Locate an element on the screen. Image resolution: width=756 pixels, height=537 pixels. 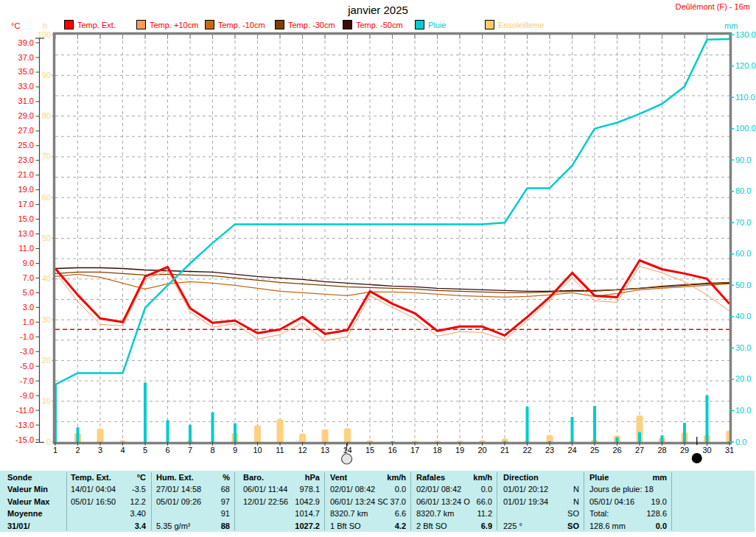
table-column-title: Temp. Ext. is located at coordinates (91, 477).